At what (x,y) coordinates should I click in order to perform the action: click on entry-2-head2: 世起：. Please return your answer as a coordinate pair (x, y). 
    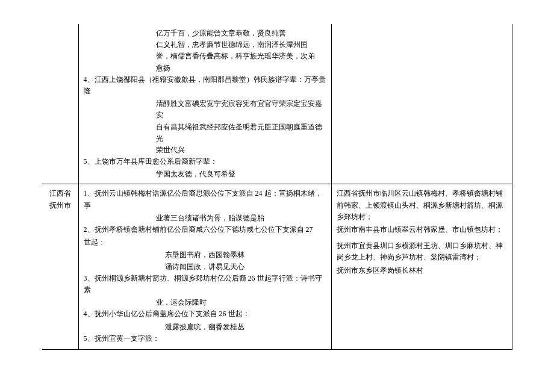
    Looking at the image, I should click on (205, 242).